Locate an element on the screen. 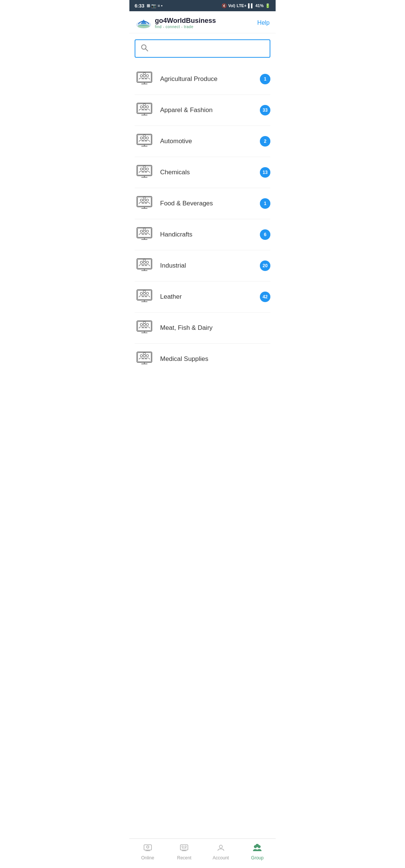 This screenshot has width=405, height=868. search-container is located at coordinates (202, 49).